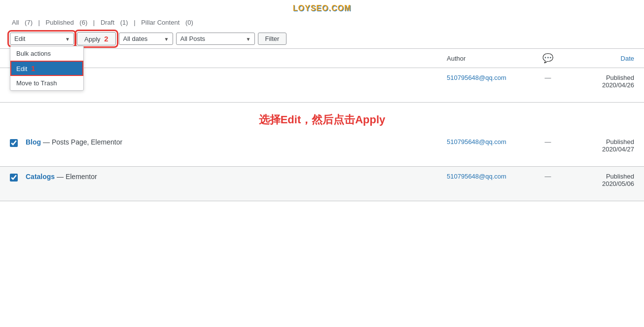 This screenshot has width=644, height=327. What do you see at coordinates (106, 38) in the screenshot?
I see `step2-badge: 2` at bounding box center [106, 38].